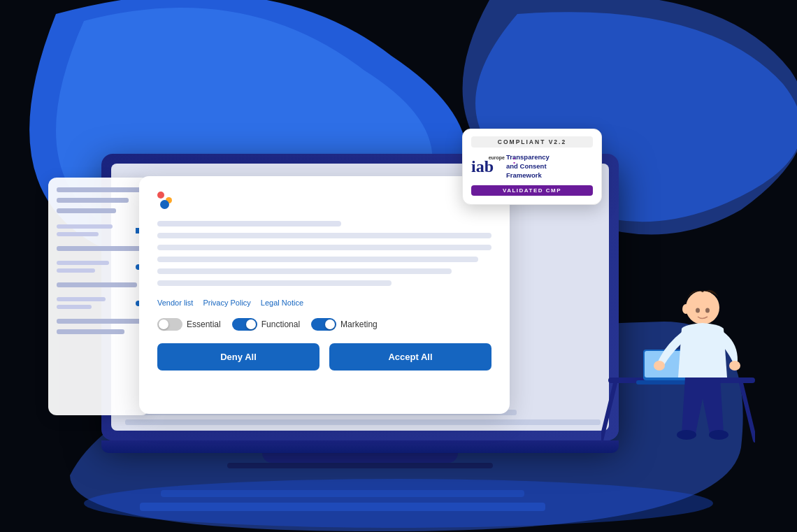  I want to click on functional-label: Functional, so click(281, 324).